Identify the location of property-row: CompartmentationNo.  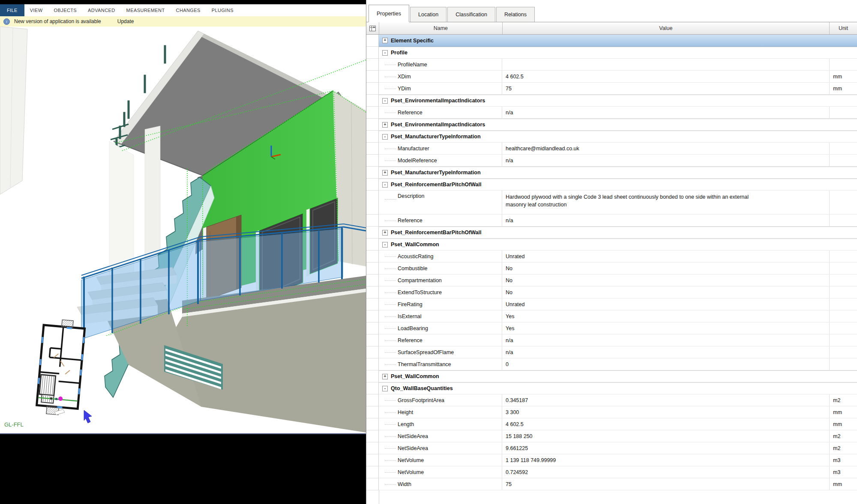
(612, 280).